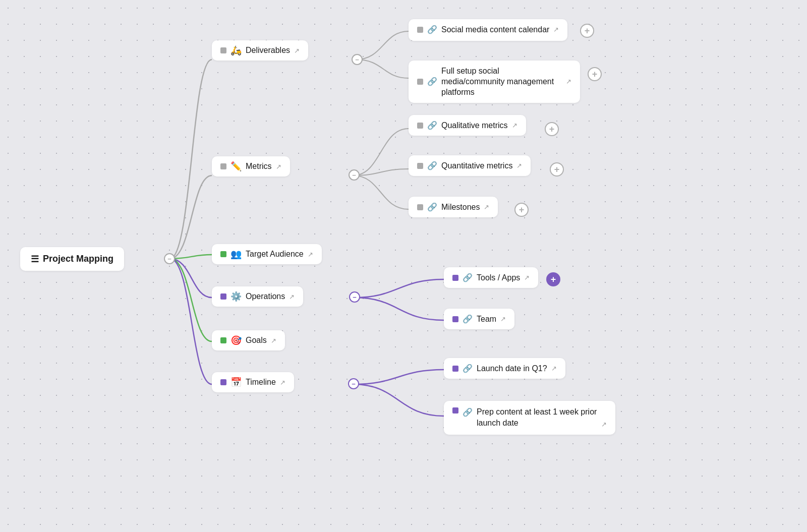  I want to click on milestones-label: Milestones, so click(460, 207).